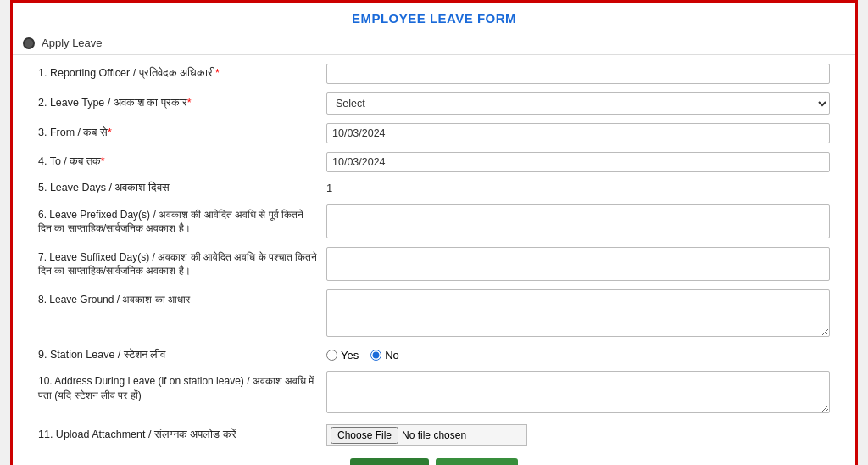 The image size is (868, 465). I want to click on to-date-row: 4. To / कब तक* 10/03/2024, so click(434, 162).